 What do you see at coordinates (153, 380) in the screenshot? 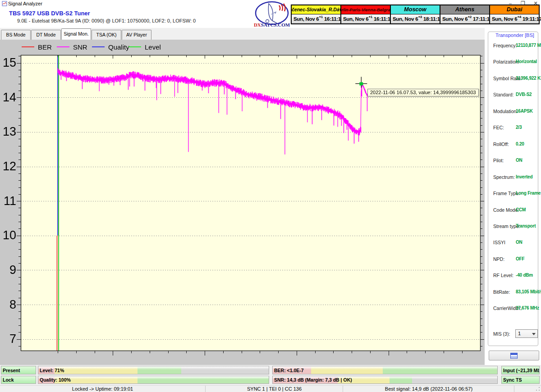
I see `quality-gauge: Quality: 100%` at bounding box center [153, 380].